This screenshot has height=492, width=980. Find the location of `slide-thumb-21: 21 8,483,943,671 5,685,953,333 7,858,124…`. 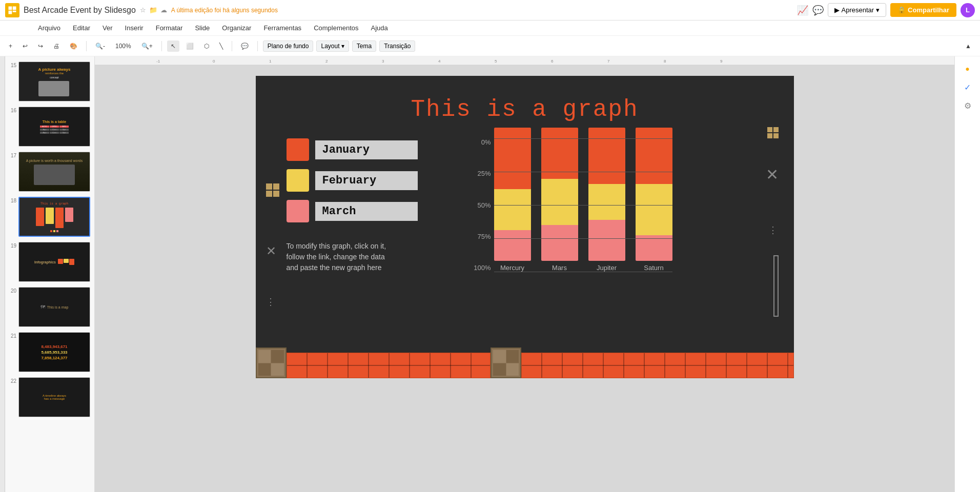

slide-thumb-21: 21 8,483,943,671 5,685,953,333 7,858,124… is located at coordinates (50, 352).